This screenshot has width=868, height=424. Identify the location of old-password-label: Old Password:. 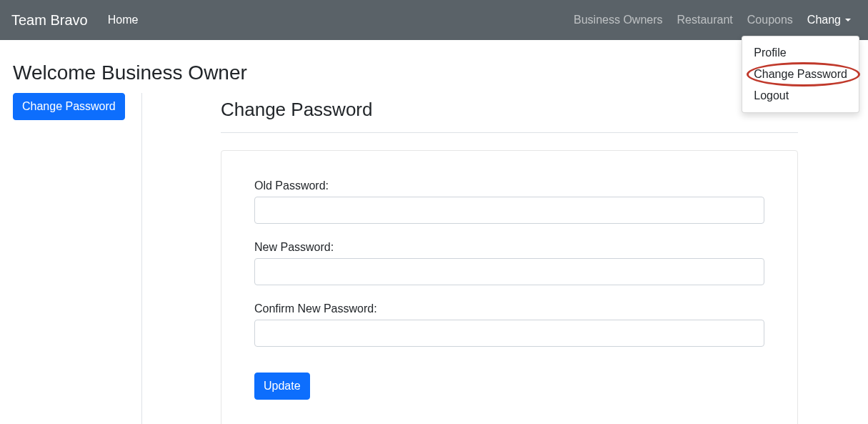
(509, 186).